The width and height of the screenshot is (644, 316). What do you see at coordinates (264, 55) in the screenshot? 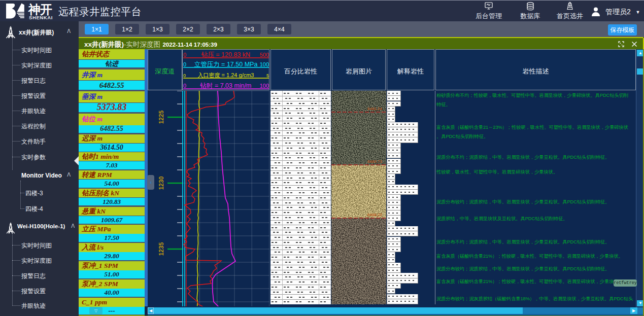
I see `svg-text: 500` at bounding box center [264, 55].